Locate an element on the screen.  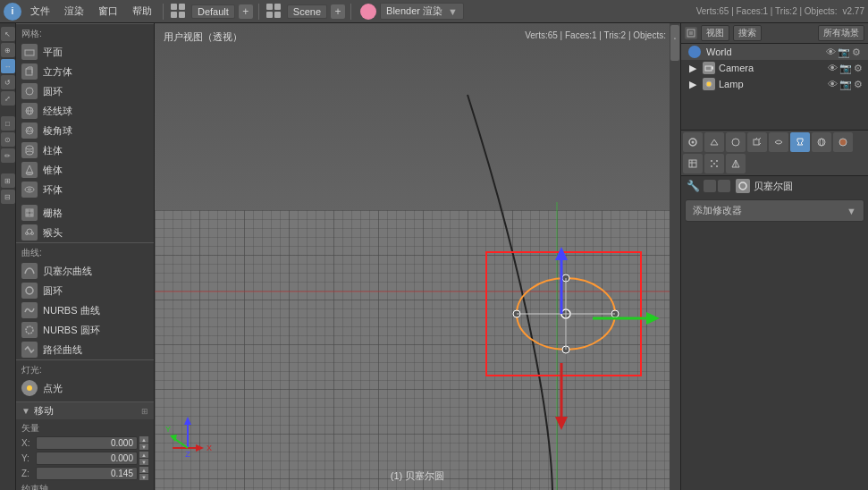
item-cylinder: 柱体 is located at coordinates (85, 150).